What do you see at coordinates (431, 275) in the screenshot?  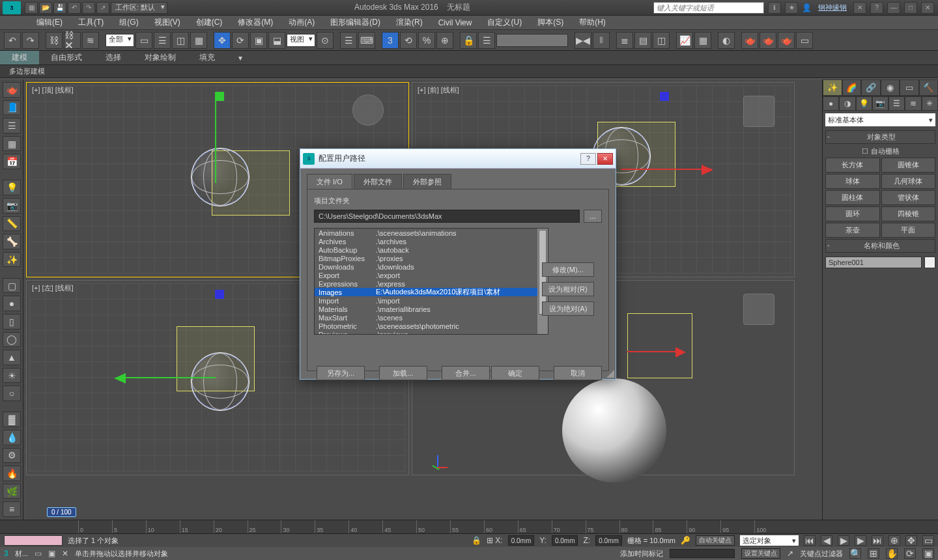 I see `path-row-export: Export.\export` at bounding box center [431, 275].